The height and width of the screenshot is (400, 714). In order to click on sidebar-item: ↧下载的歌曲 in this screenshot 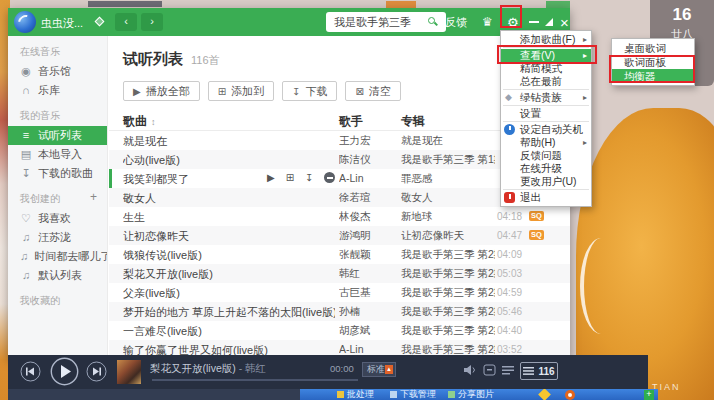, I will do `click(58, 174)`.